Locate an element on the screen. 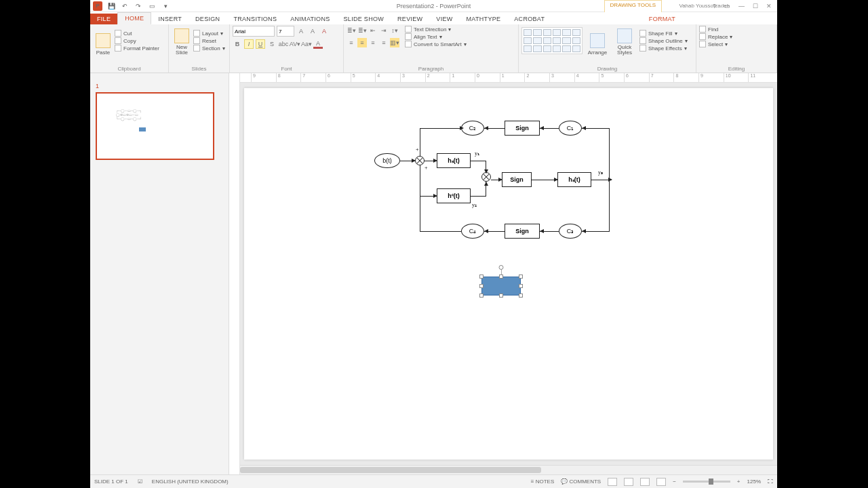 This screenshot has width=868, height=488. tab-transitions: TRANSITIONS is located at coordinates (255, 19).